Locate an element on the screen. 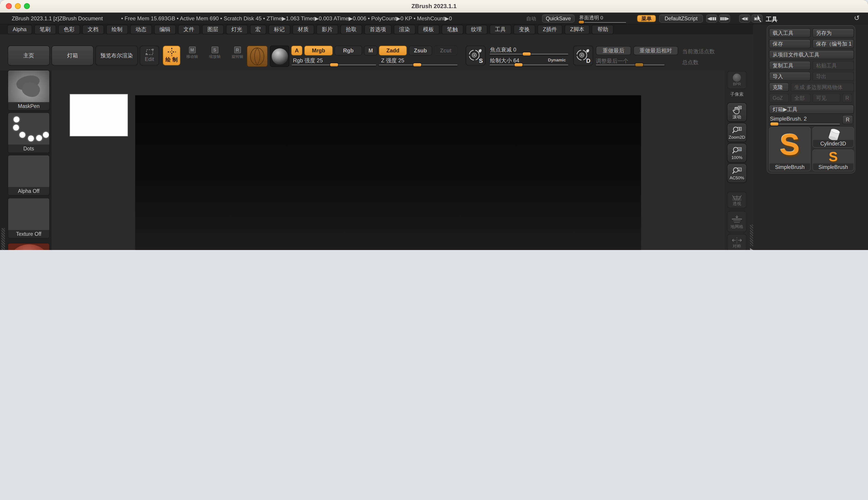 The image size is (868, 500). dynamic-size-label: Dynamic is located at coordinates (557, 60).